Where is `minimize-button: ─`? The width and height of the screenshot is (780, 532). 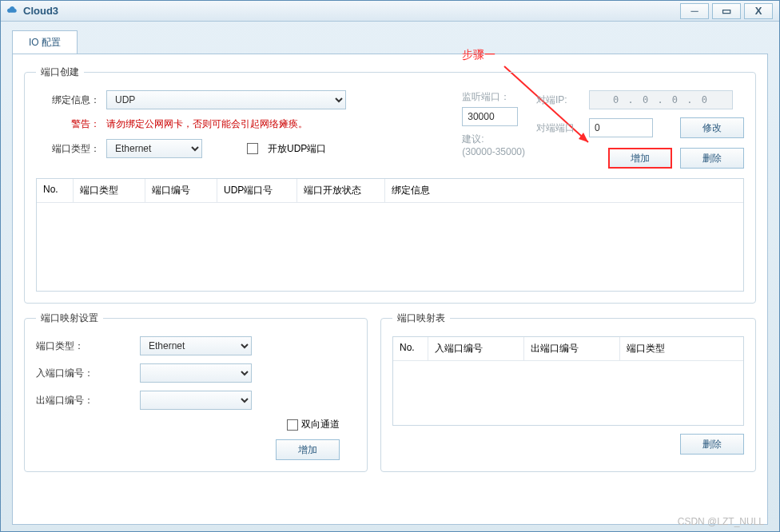
minimize-button: ─ is located at coordinates (694, 11).